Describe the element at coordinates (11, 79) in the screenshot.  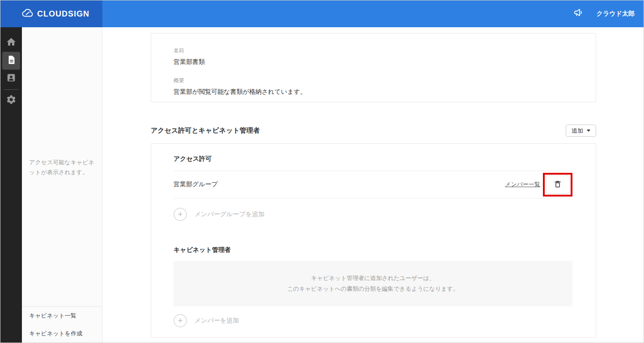
I see `nav-contacts` at that location.